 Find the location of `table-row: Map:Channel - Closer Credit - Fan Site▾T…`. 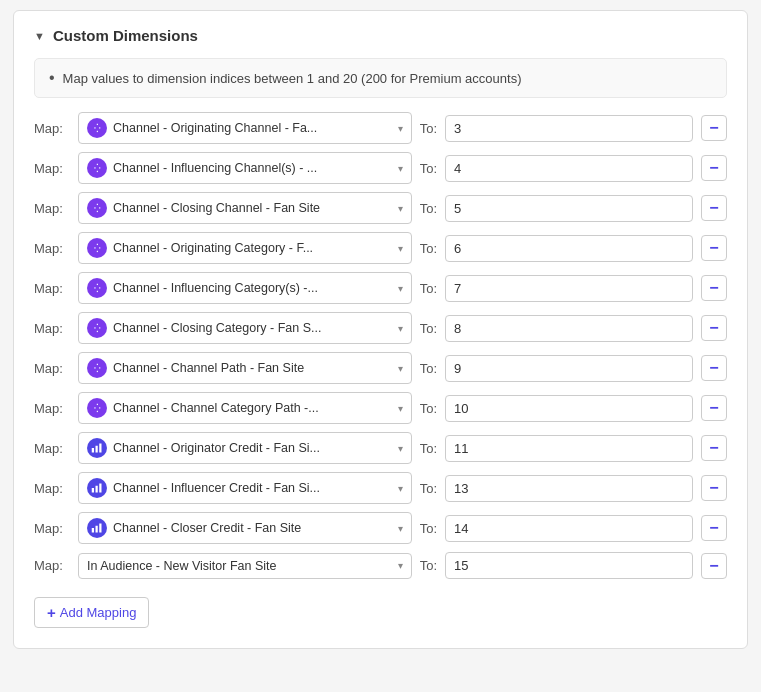

table-row: Map:Channel - Closer Credit - Fan Site▾T… is located at coordinates (380, 528).